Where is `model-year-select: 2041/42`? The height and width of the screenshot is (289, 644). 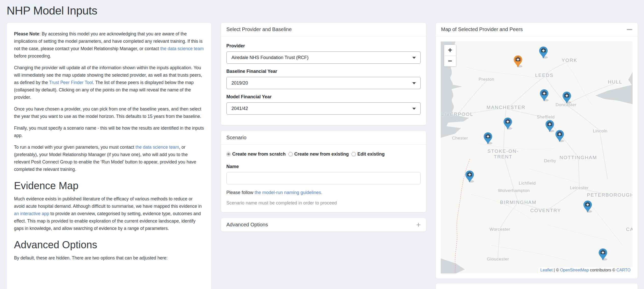
model-year-select: 2041/42 is located at coordinates (324, 108).